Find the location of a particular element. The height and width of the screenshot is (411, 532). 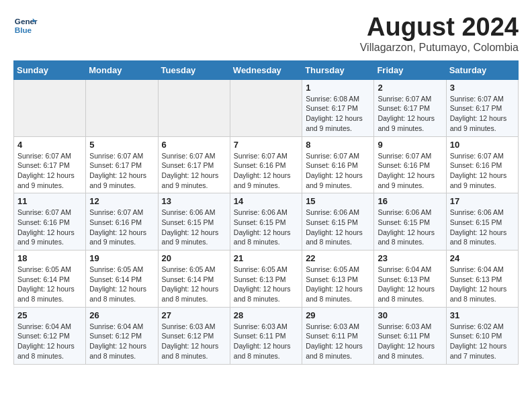

calendar-cell: 17Sunrise: 6:06 AMSunset: 6:15 PMDayligh… is located at coordinates (482, 222).